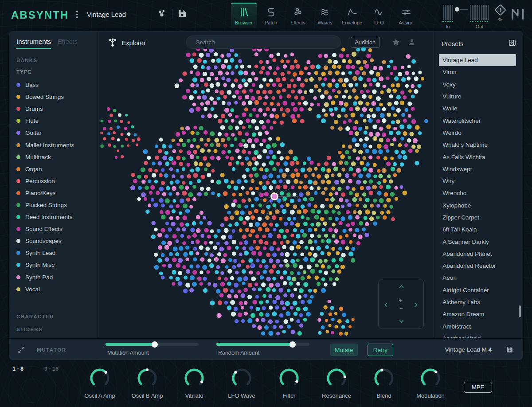 The image size is (532, 407). What do you see at coordinates (479, 206) in the screenshot?
I see `preset-item: Xylophobe` at bounding box center [479, 206].